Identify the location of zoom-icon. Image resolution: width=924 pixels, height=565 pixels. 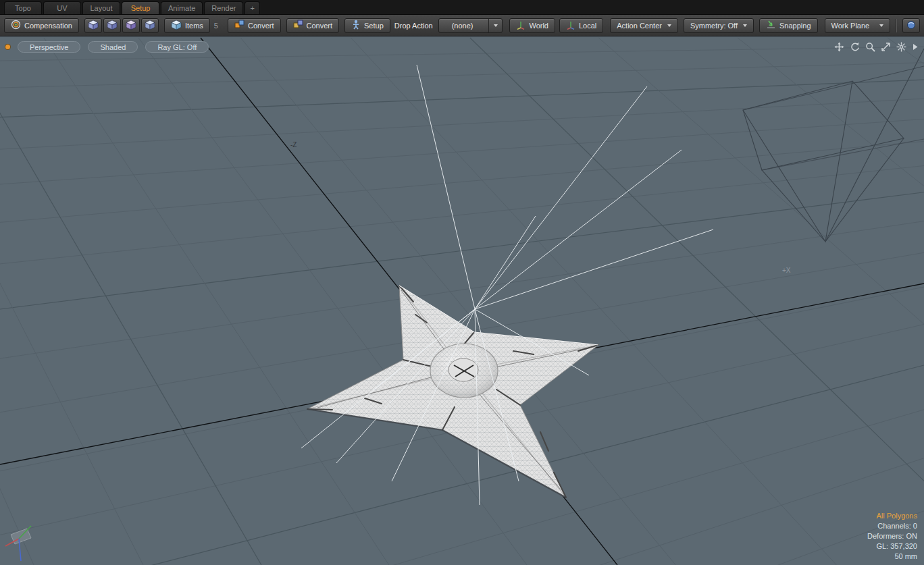
(870, 47).